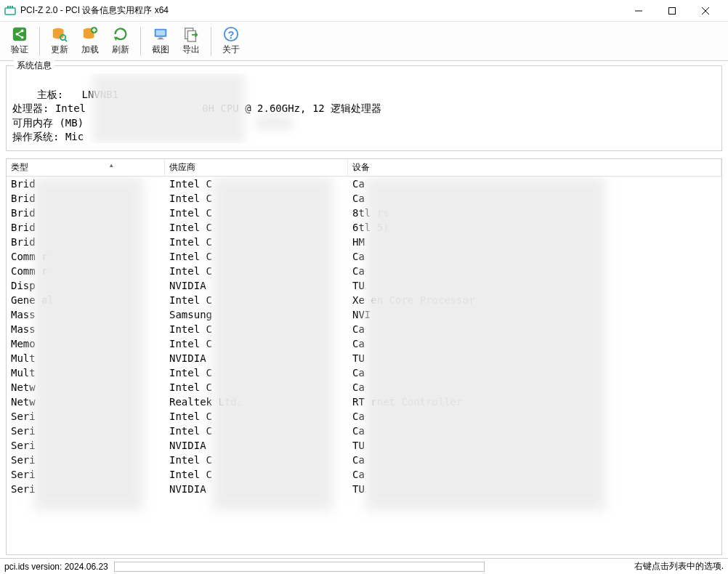  Describe the element at coordinates (90, 41) in the screenshot. I see `load-button: 加载` at that location.